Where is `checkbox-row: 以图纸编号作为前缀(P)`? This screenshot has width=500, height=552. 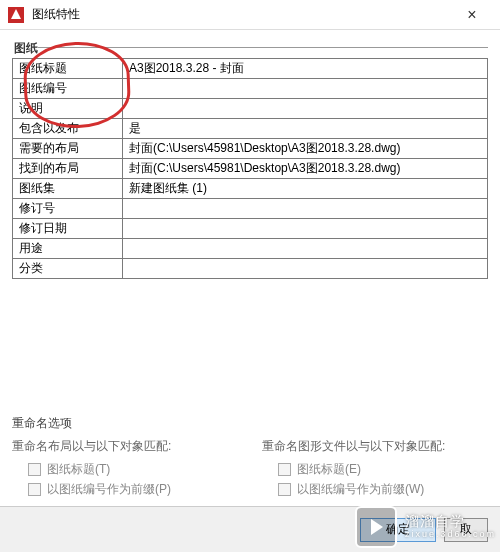 checkbox-row: 以图纸编号作为前缀(P) is located at coordinates (133, 490).